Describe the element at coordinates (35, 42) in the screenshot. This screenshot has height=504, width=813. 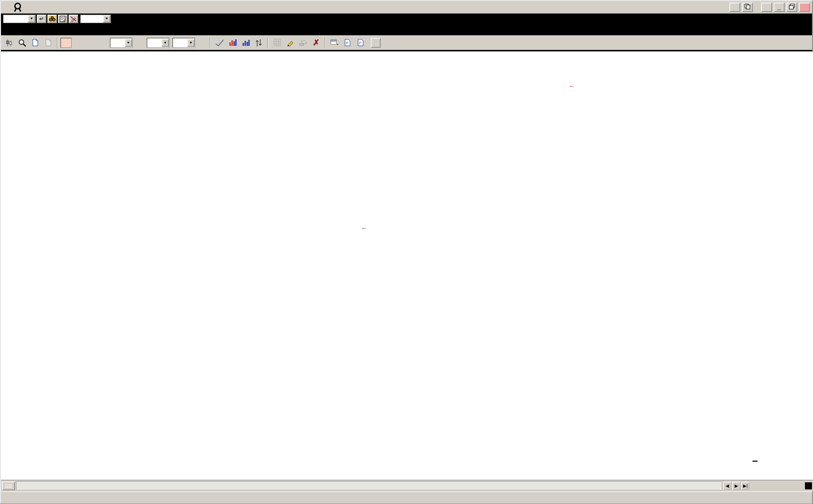
I see `page-icon` at that location.